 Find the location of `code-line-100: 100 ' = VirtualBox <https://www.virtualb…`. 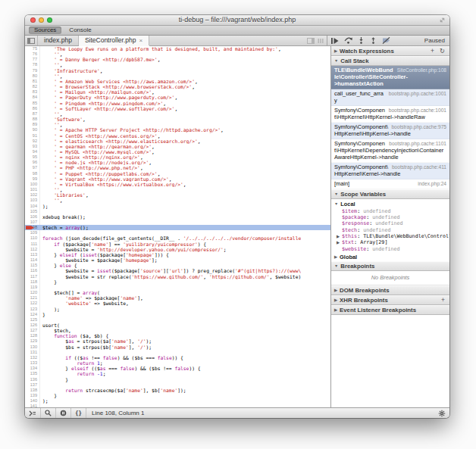

code-line-100: 100 ' = VirtualBox <https://www.virtualb… is located at coordinates (177, 185).